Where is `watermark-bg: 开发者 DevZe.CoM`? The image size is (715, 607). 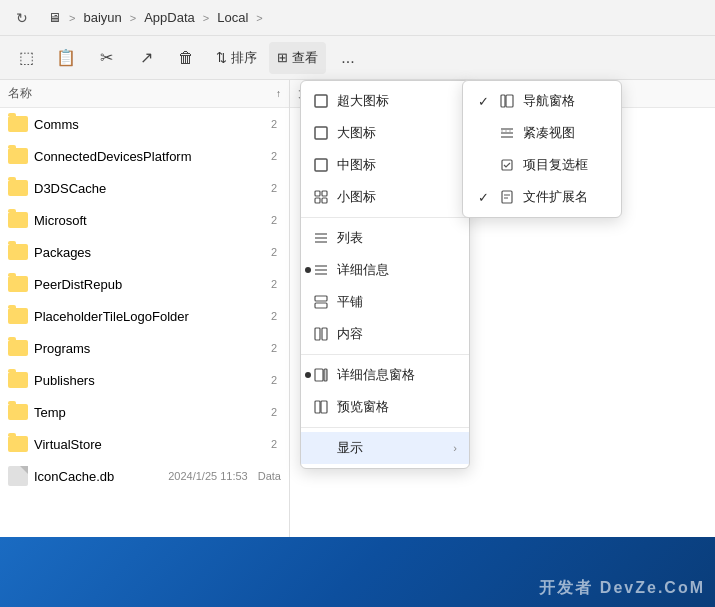 watermark-bg: 开发者 DevZe.CoM is located at coordinates (358, 572).